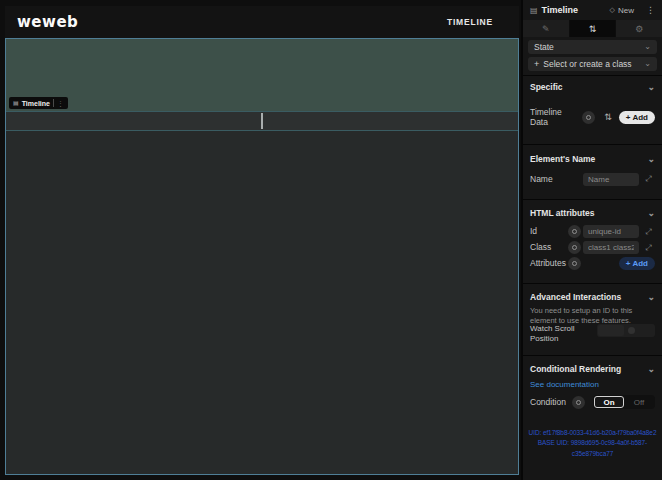  Describe the element at coordinates (592, 335) in the screenshot. I see `watch-scroll-position-row: Watch Scroll Position` at that location.